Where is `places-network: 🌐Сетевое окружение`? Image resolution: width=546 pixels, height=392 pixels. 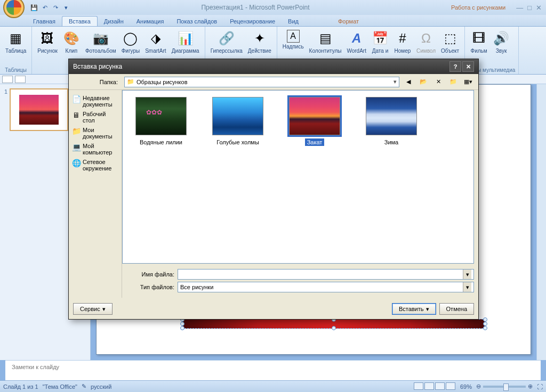 places-network: 🌐Сетевое окружение is located at coordinates (95, 165).